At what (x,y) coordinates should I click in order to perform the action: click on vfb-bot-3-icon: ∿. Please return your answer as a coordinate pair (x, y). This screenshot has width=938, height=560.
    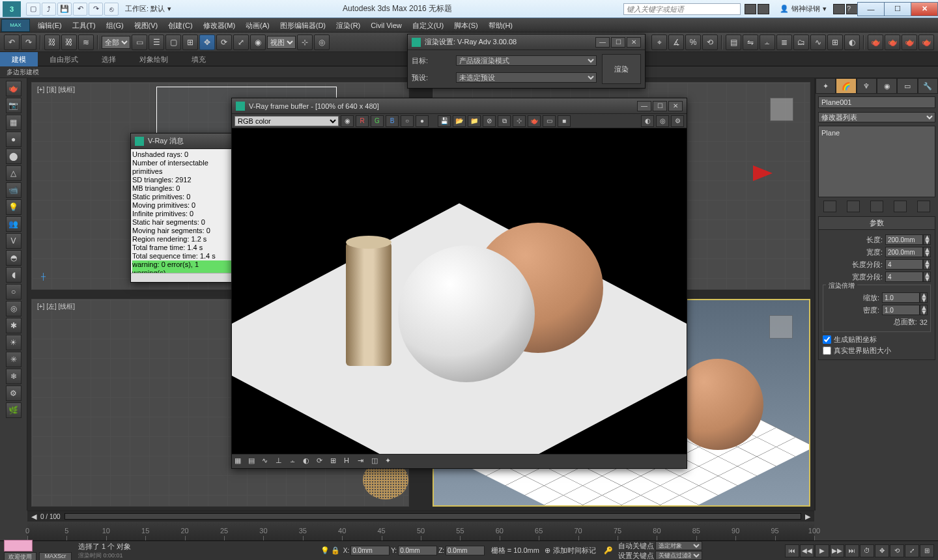
    Looking at the image, I should click on (268, 462).